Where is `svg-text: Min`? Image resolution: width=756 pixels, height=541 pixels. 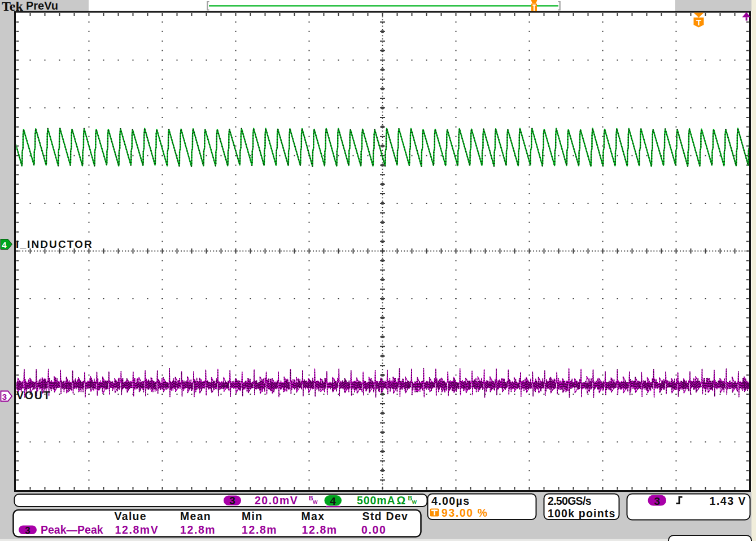 svg-text: Min is located at coordinates (252, 516).